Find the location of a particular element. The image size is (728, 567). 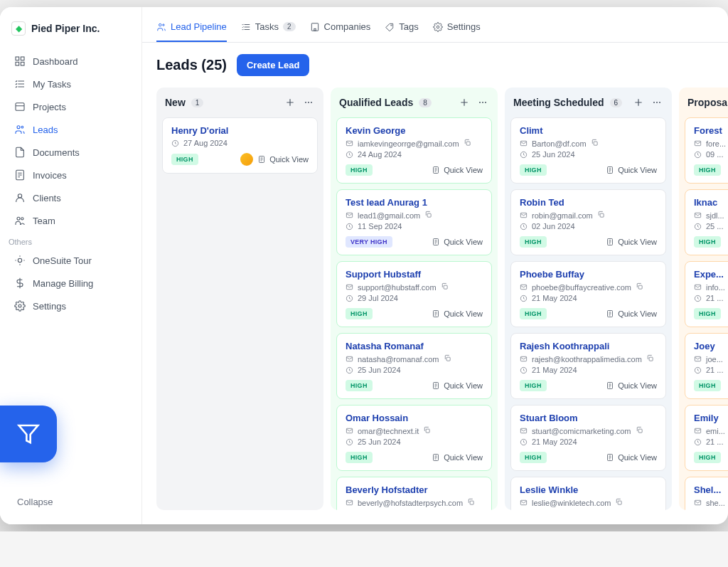

lead-card: Expe...info...21 ...HIGHQuick View is located at coordinates (707, 295).